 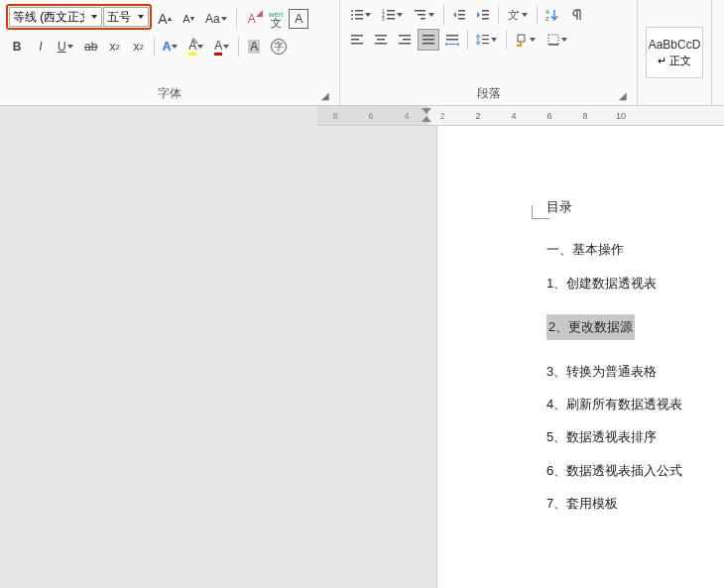 I want to click on style-name-label: ↵ 正文, so click(x=674, y=61).